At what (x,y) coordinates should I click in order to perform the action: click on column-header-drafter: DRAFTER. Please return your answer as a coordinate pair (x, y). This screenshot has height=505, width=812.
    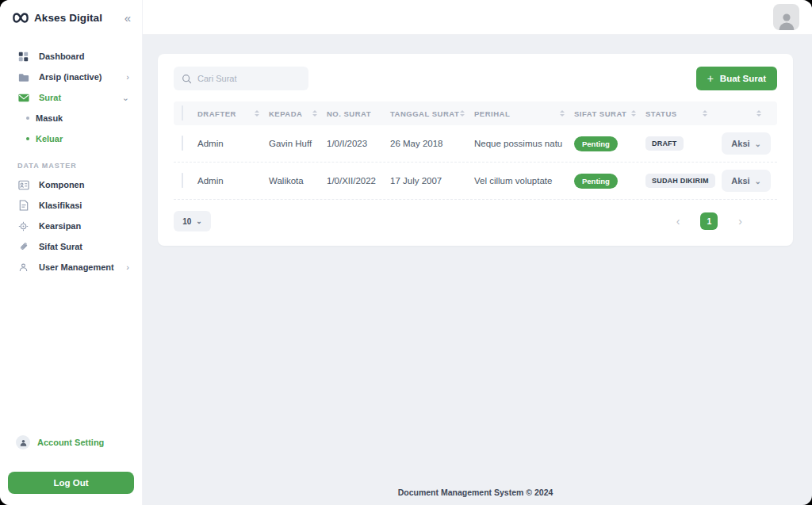
    Looking at the image, I should click on (233, 114).